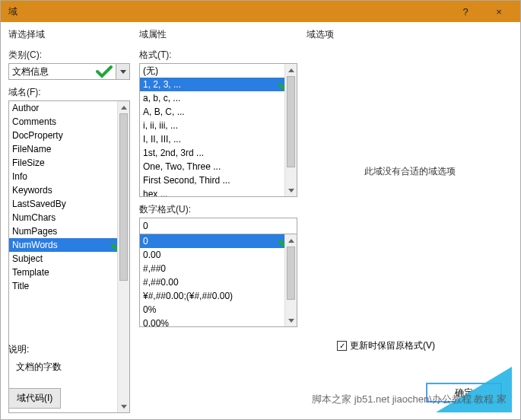 This screenshot has width=521, height=420. What do you see at coordinates (69, 218) in the screenshot?
I see `list-item: NumChars` at bounding box center [69, 218].